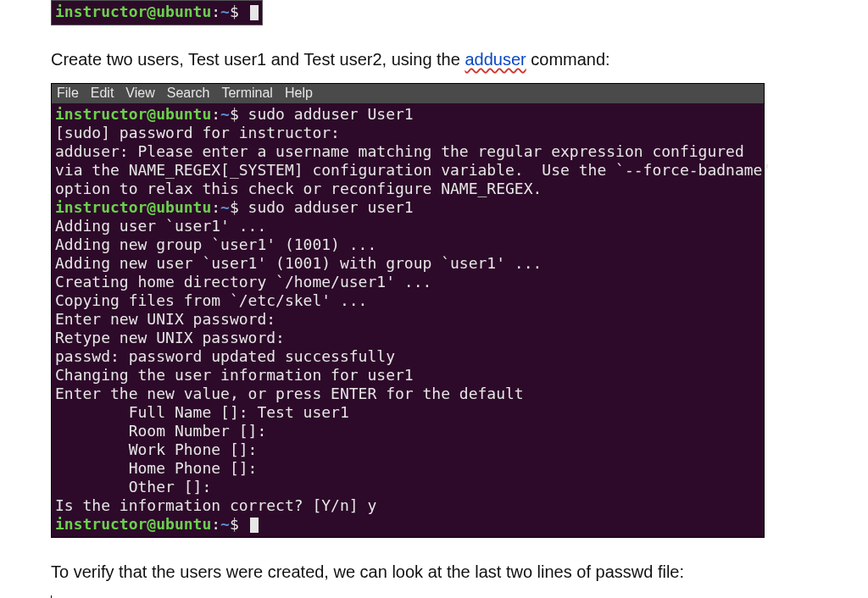 The width and height of the screenshot is (868, 598). What do you see at coordinates (408, 450) in the screenshot?
I see `terminal-line: Work Phone []:` at bounding box center [408, 450].